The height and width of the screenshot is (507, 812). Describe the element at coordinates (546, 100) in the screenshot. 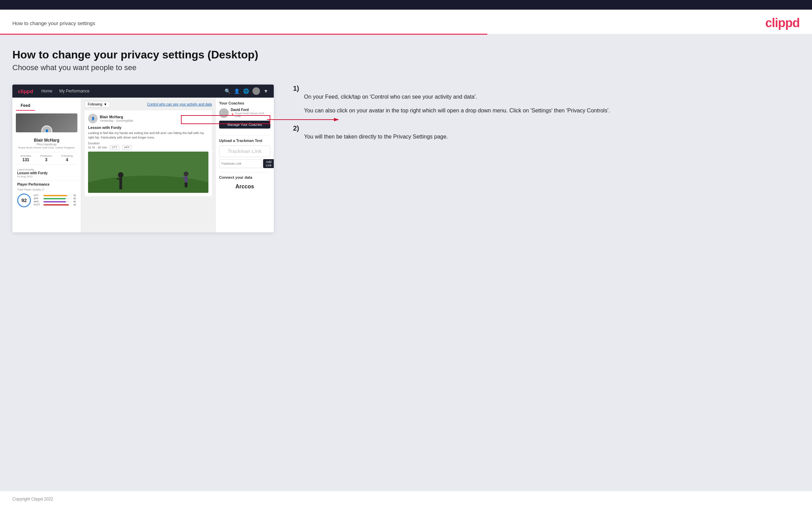

I see `instruction-1: 1) On your Feed, click/tap on 'Control w…` at that location.